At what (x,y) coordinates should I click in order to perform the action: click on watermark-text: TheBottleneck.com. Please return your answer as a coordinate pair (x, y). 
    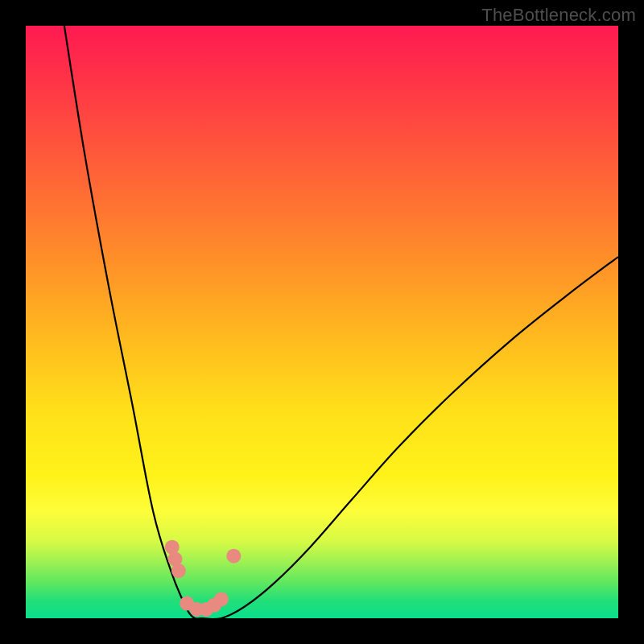
    Looking at the image, I should click on (559, 15).